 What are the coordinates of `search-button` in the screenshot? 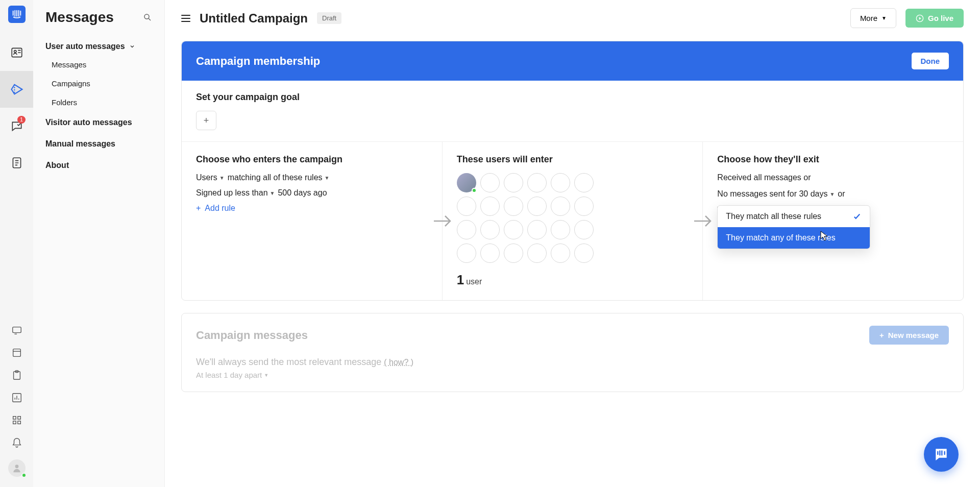 It's located at (148, 17).